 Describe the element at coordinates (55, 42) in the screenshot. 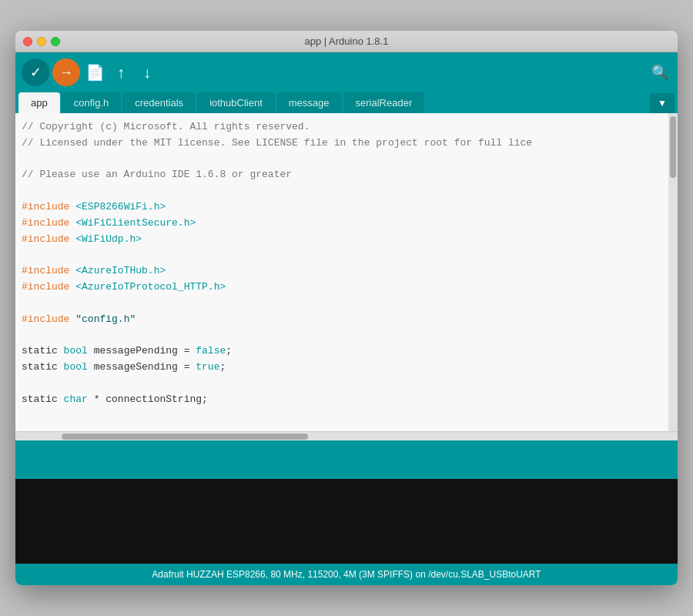

I see `maximize-button` at that location.